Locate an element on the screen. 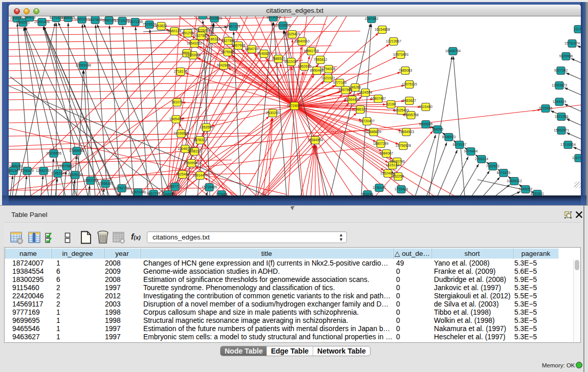 This screenshot has width=588, height=372. svg-text: 1167533 is located at coordinates (576, 158).